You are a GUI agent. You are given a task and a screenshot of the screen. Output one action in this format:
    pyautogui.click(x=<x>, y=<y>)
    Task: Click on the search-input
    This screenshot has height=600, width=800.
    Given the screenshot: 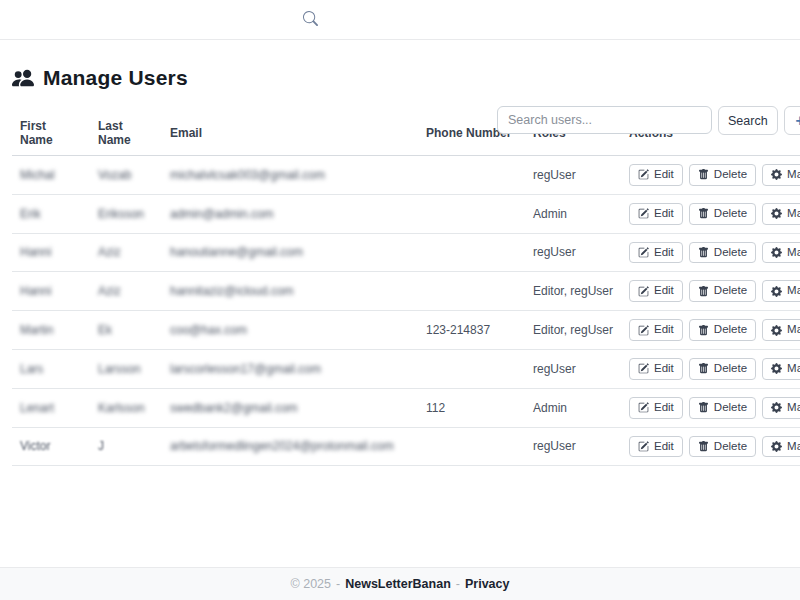 What is the action you would take?
    pyautogui.click(x=604, y=120)
    